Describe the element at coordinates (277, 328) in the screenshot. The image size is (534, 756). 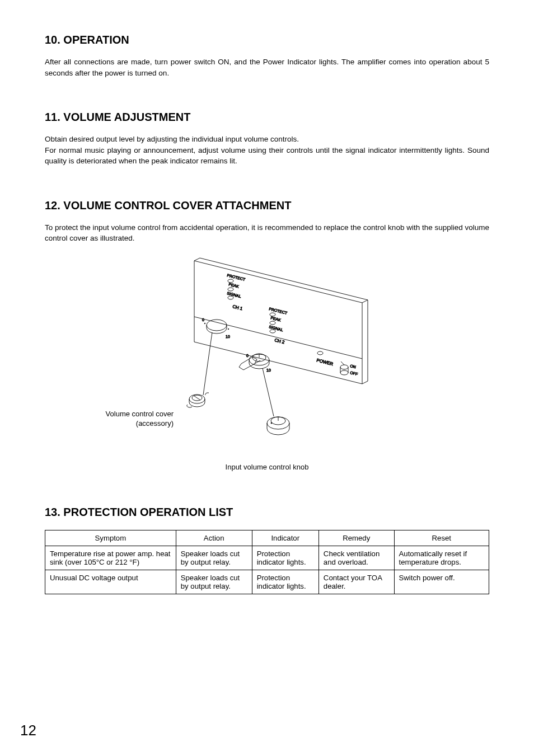
I see `panel-text-signal2: SIGNAL` at that location.